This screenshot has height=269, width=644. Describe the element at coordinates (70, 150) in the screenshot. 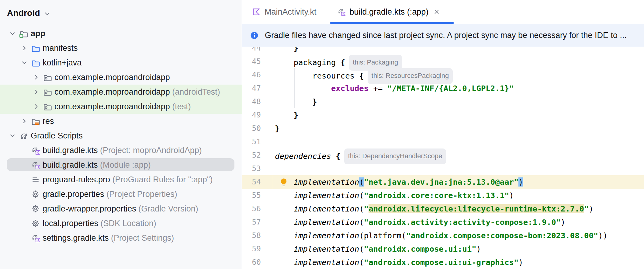

I see `tree-item-label: build.gradle.kts` at that location.